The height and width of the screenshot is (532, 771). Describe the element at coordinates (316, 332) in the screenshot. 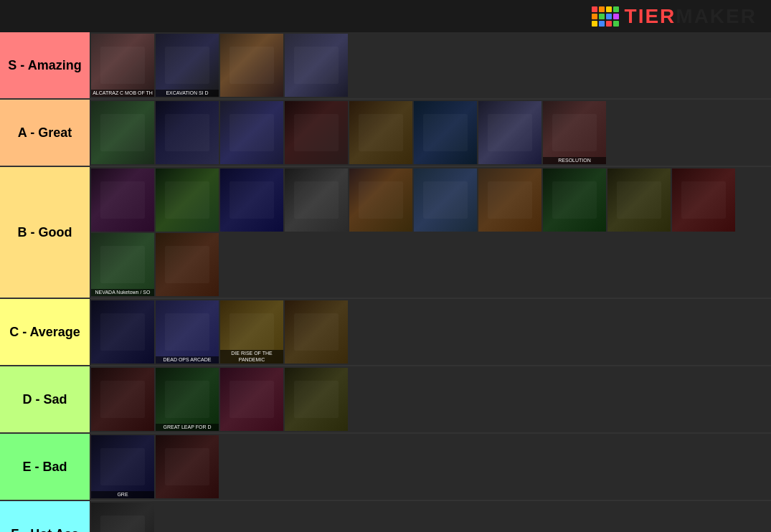

I see `game-card-c4` at that location.